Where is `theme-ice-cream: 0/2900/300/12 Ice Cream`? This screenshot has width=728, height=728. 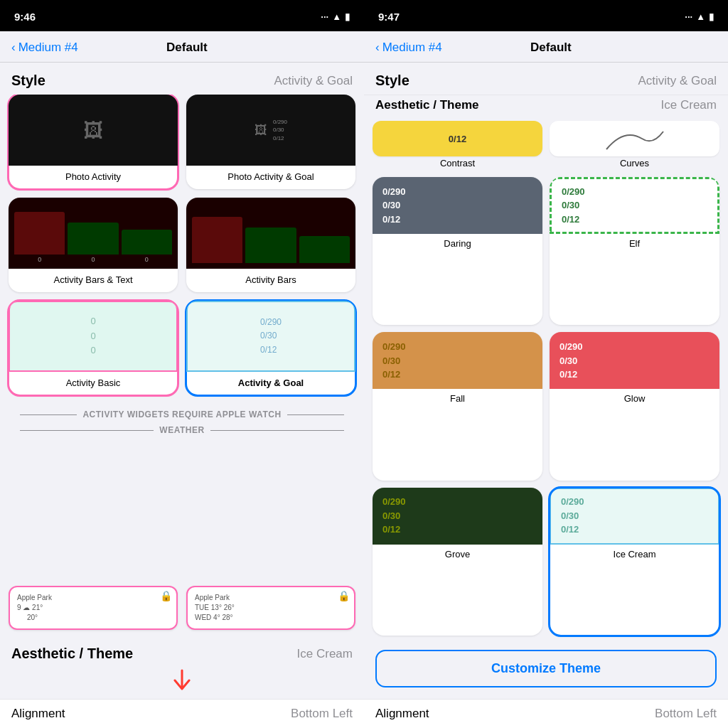 theme-ice-cream: 0/2900/300/12 Ice Cream is located at coordinates (634, 562).